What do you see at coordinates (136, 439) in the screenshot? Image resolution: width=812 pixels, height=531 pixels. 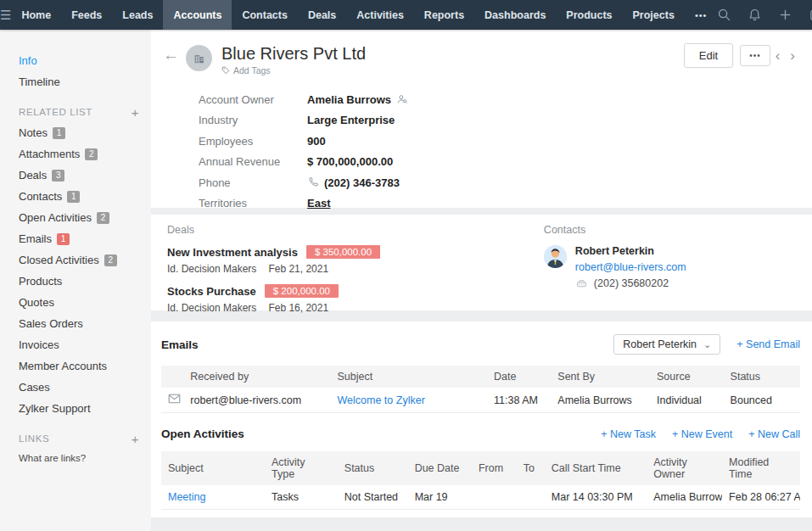 I see `add-link-icon: +` at bounding box center [136, 439].